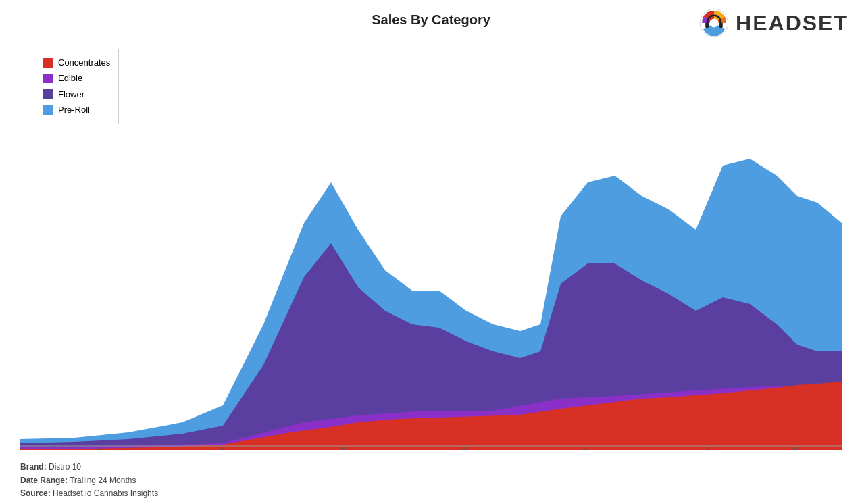 The image size is (862, 504). What do you see at coordinates (48, 63) in the screenshot?
I see `concentrates-swatch` at bounding box center [48, 63].